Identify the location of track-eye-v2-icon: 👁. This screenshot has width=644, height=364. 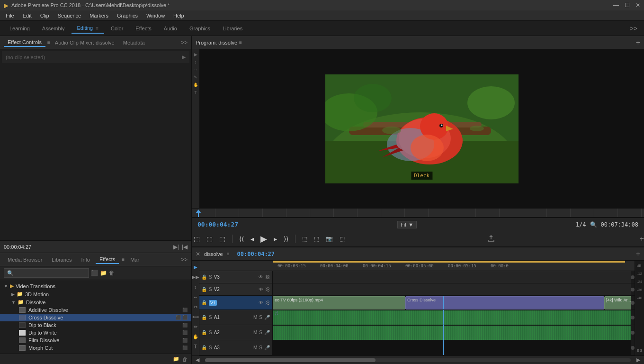
(261, 289).